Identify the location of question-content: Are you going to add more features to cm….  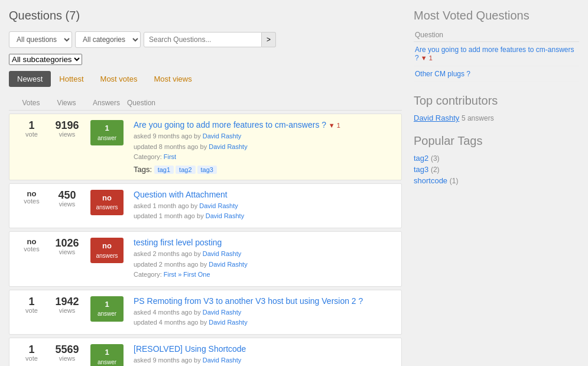
(261, 147).